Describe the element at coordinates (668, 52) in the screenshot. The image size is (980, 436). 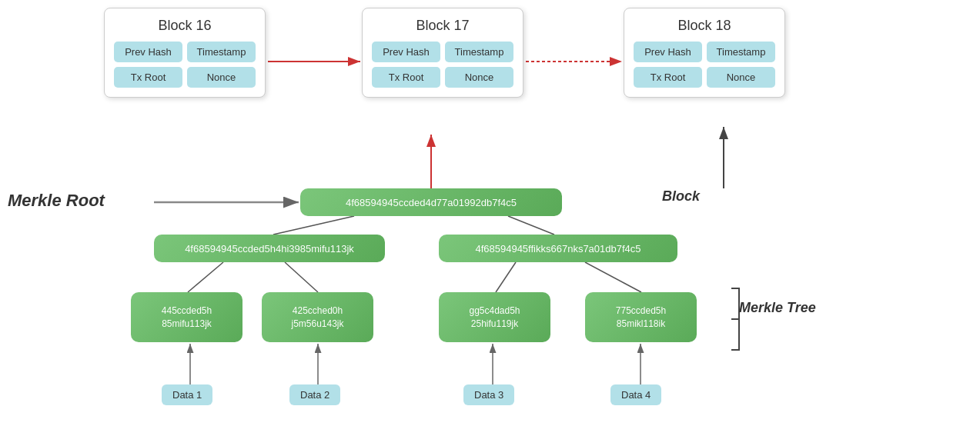
I see `block-18-prev-hash: Prev Hash` at that location.